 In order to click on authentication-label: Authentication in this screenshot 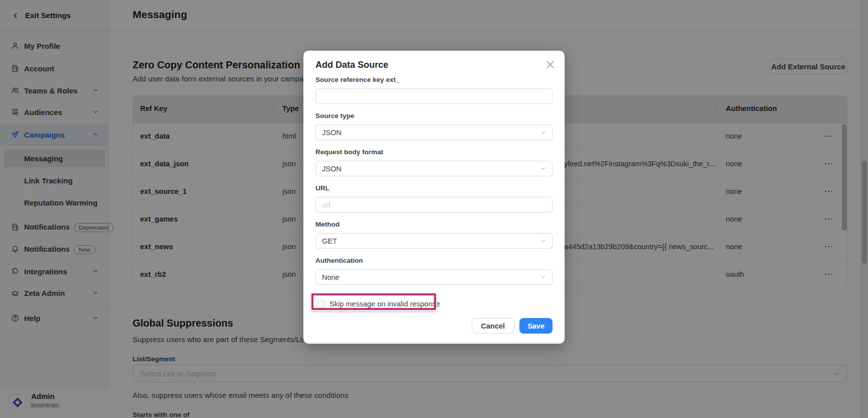, I will do `click(340, 260)`.